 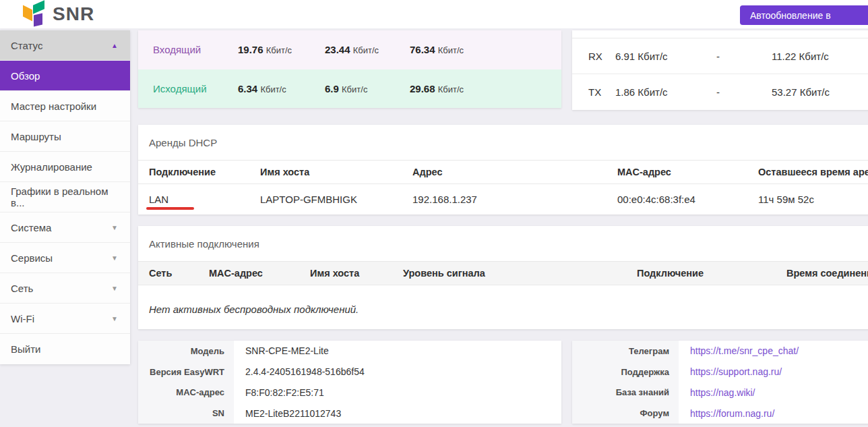 What do you see at coordinates (350, 382) in the screenshot?
I see `device-info-card: Модель SNR-CPE-ME2-Lite Версия EasyWRT 2…` at bounding box center [350, 382].